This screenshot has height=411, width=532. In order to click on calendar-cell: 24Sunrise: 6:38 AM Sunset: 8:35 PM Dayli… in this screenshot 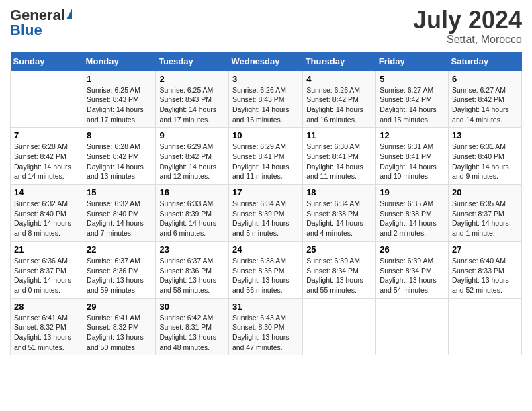, I will do `click(265, 270)`.